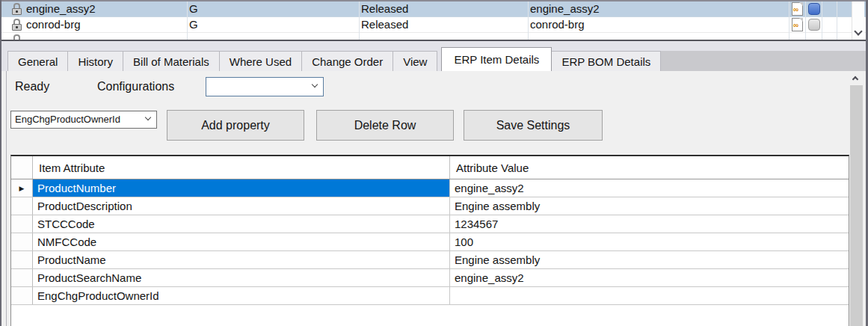 The width and height of the screenshot is (868, 326). Describe the element at coordinates (533, 126) in the screenshot. I see `save-settings-button: Save Settings` at that location.